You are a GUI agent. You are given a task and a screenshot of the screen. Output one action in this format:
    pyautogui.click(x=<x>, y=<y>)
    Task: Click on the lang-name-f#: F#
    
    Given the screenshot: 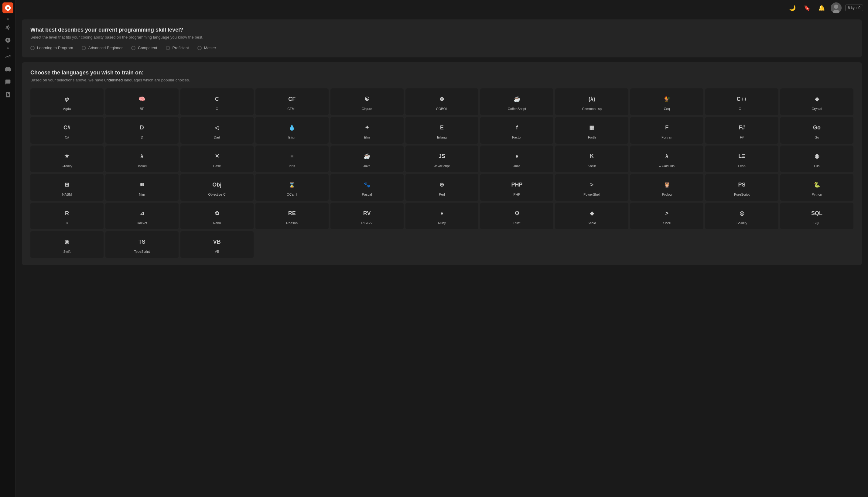 What is the action you would take?
    pyautogui.click(x=742, y=137)
    